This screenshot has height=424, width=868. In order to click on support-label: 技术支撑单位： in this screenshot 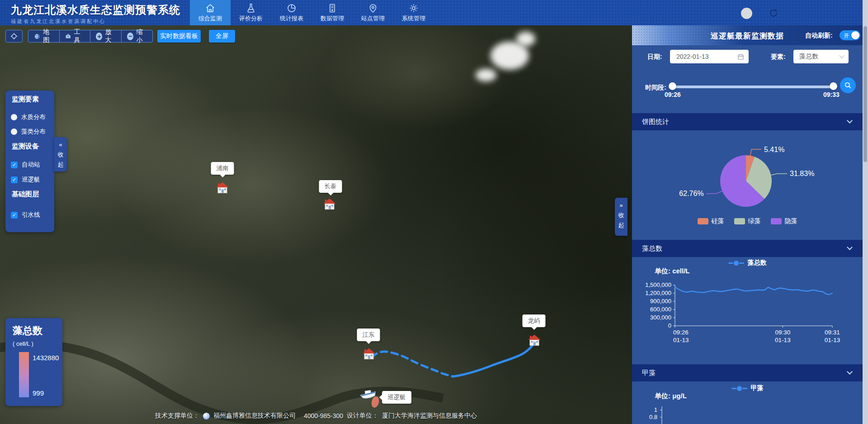, I will do `click(177, 416)`.